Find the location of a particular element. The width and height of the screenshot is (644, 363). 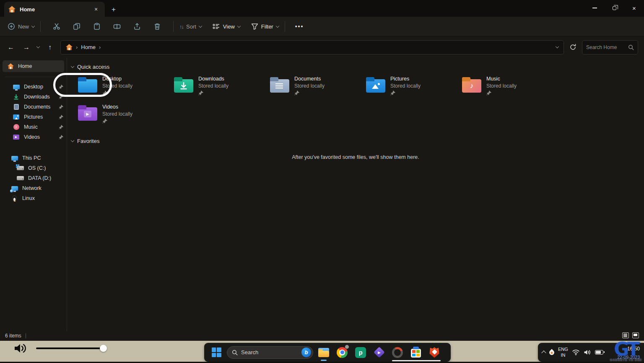

taskbar-store is located at coordinates (416, 353).